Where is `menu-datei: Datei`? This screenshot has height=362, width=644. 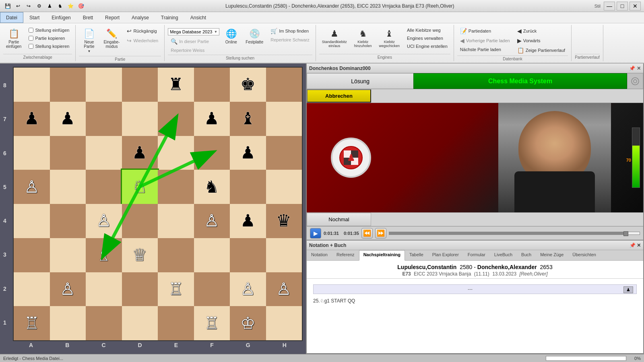 menu-datei: Datei is located at coordinates (12, 18).